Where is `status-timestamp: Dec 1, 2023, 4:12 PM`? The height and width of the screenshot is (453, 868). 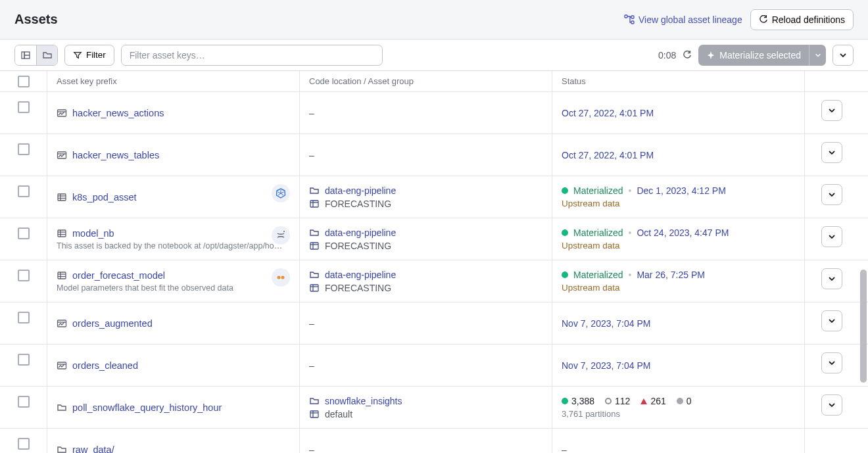
status-timestamp: Dec 1, 2023, 4:12 PM is located at coordinates (681, 191).